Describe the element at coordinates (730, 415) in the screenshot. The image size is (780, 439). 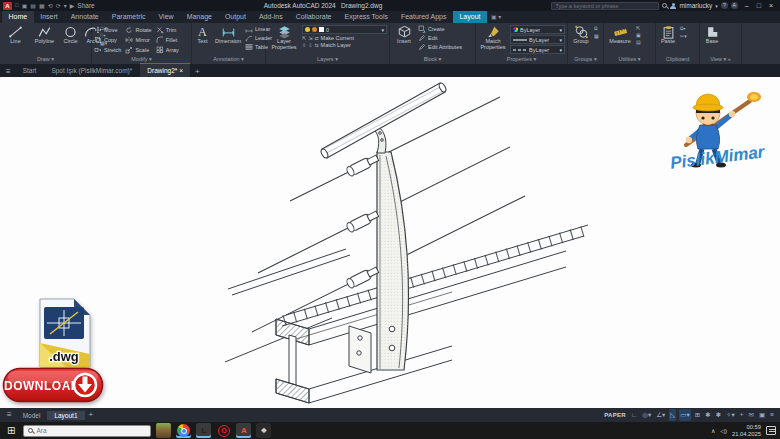
I see `status-toggle-icon: ✧▾` at that location.